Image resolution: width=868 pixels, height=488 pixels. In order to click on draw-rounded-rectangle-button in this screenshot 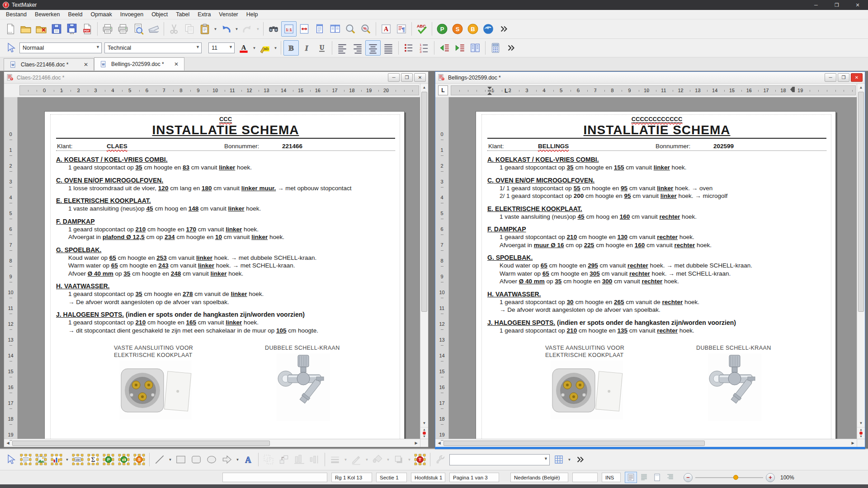, I will do `click(196, 460)`.